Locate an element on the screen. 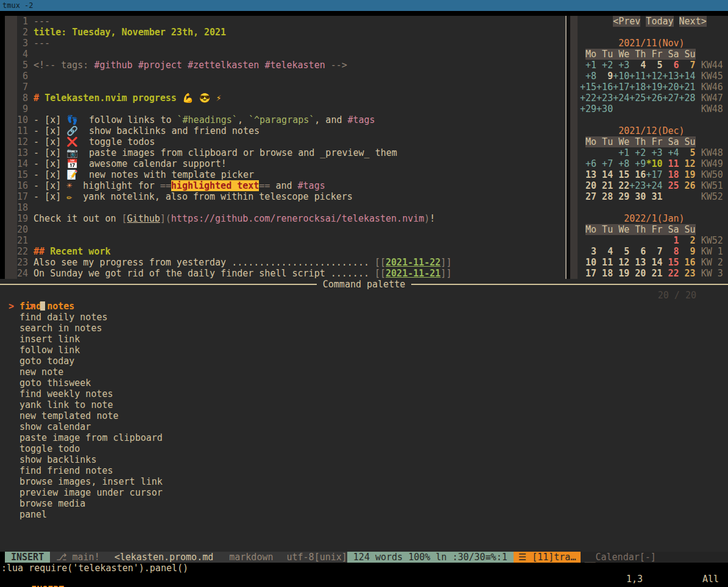 Image resolution: width=728 pixels, height=587 pixels. palette-item: new note is located at coordinates (364, 372).